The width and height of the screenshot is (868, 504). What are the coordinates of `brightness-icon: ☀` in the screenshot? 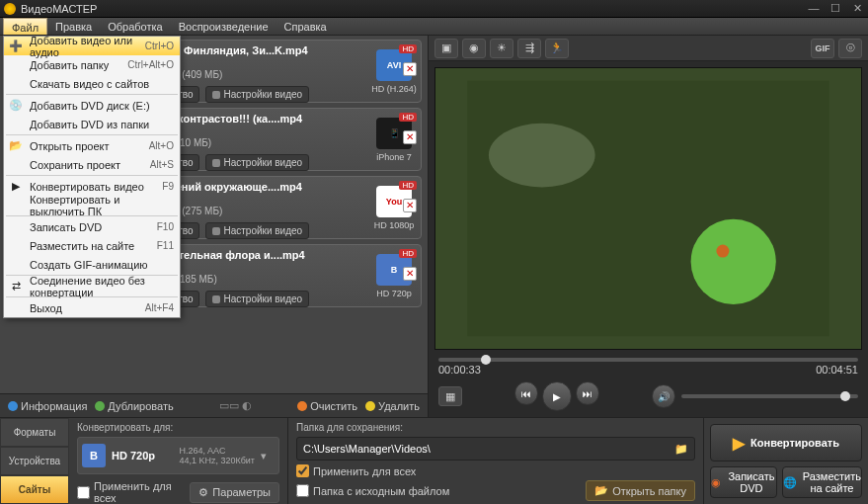 It's located at (502, 48).